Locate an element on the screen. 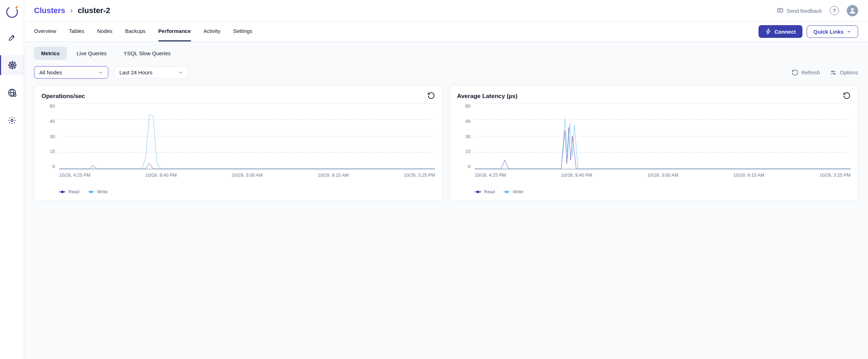  tab-settings: Settings is located at coordinates (243, 32).